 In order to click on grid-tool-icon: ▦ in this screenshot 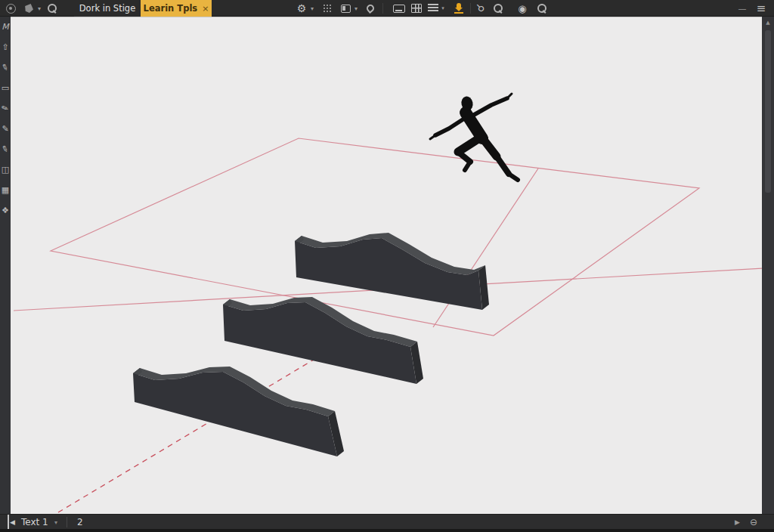, I will do `click(5, 190)`.